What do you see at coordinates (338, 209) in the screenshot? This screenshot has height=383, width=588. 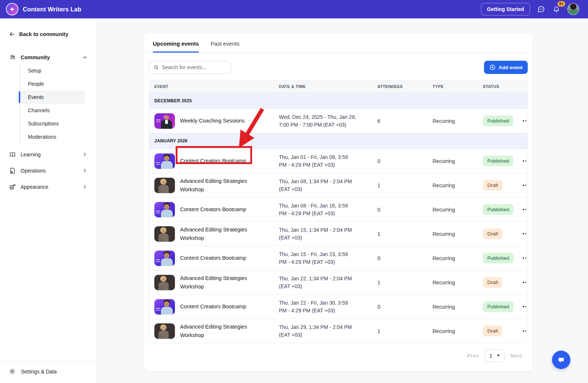 I see `table-row: Content Creators Bootcamp Thu, Jan 08 - …` at bounding box center [338, 209].